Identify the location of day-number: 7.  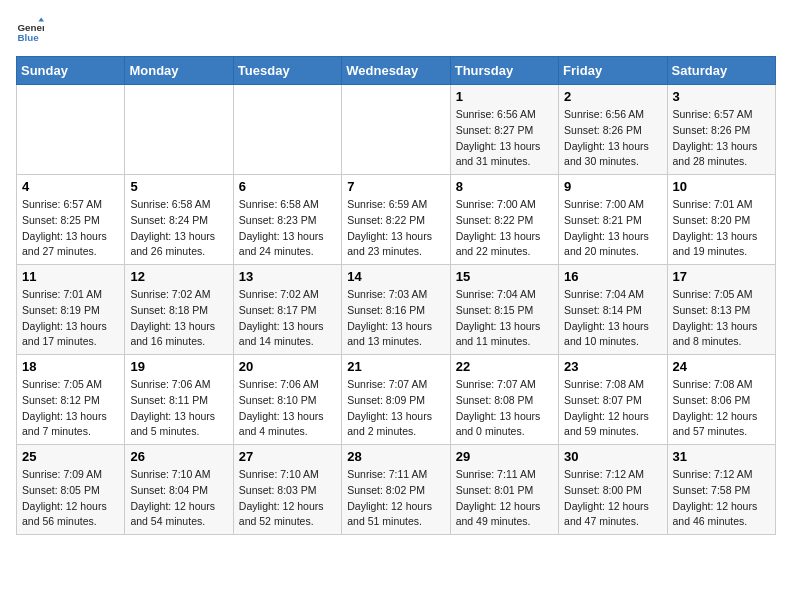
(396, 186).